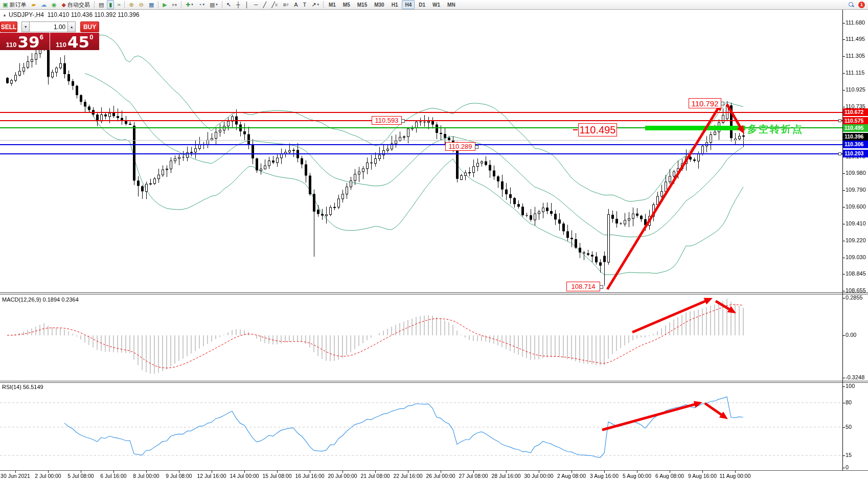 This screenshot has height=481, width=868. Describe the element at coordinates (332, 5) in the screenshot. I see `timeframe-m1-button: M1` at that location.